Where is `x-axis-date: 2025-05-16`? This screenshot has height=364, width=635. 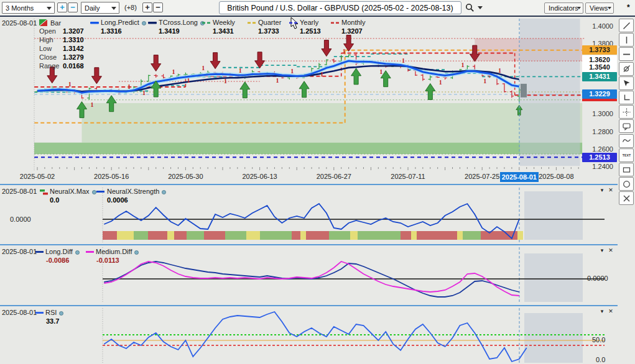 x-axis-date: 2025-05-16 is located at coordinates (111, 176).